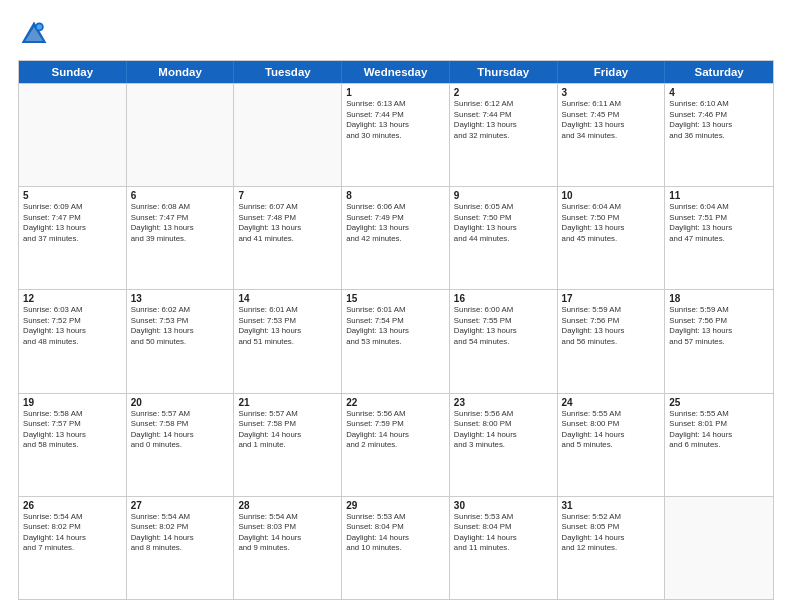  What do you see at coordinates (180, 223) in the screenshot?
I see `cell-info: Sunrise: 6:08 AM Sunset: 7:47 PM Dayligh…` at bounding box center [180, 223].